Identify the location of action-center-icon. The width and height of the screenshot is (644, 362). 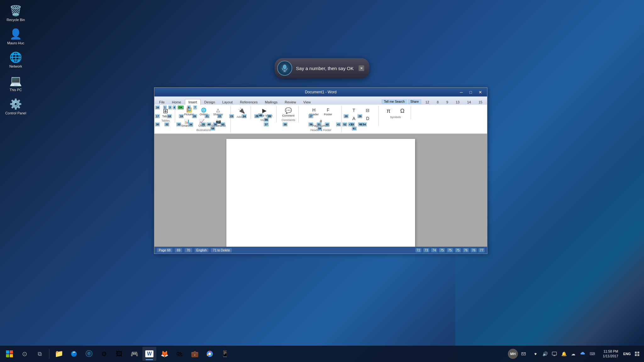
(637, 354).